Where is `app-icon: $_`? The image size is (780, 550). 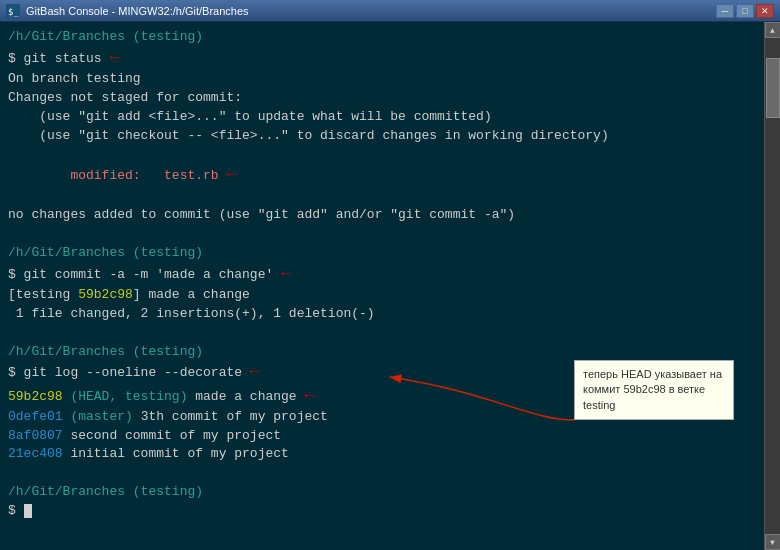
app-icon: $_ is located at coordinates (13, 11).